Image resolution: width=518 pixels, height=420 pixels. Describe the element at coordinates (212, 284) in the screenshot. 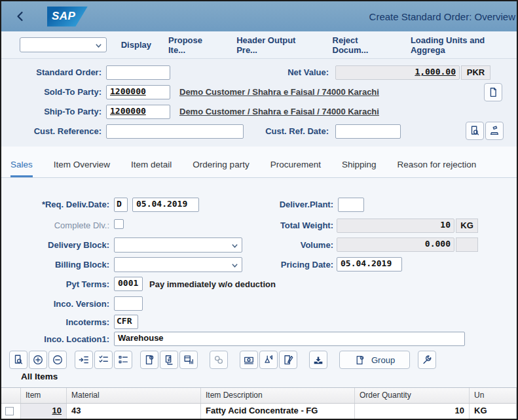

I see `pyt-terms-description: Pay immediately w/o deduction` at that location.